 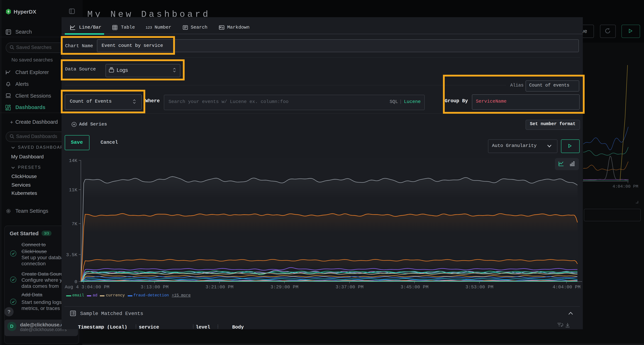 What do you see at coordinates (87, 287) in the screenshot?
I see `svg-text: Aug 4 3:04:00 PM` at bounding box center [87, 287].